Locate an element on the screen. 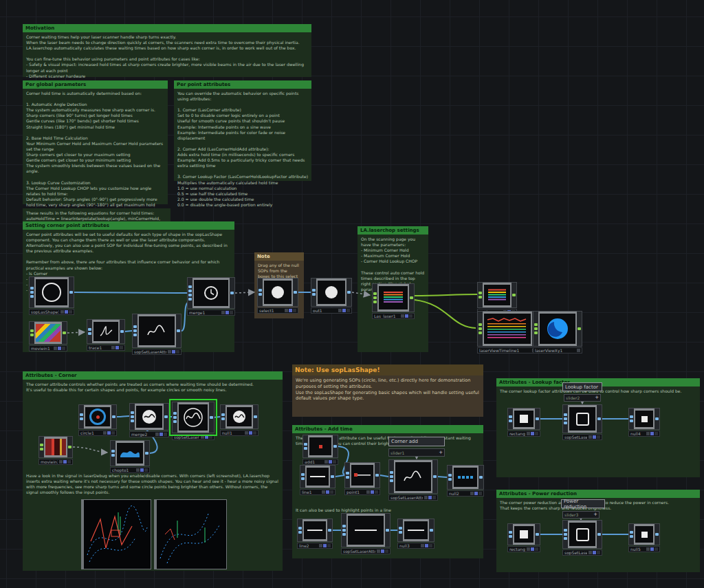 The height and width of the screenshot is (588, 704). node-sopsetlaserattributes4: sopSetLaserAttributes4 is located at coordinates (366, 534).